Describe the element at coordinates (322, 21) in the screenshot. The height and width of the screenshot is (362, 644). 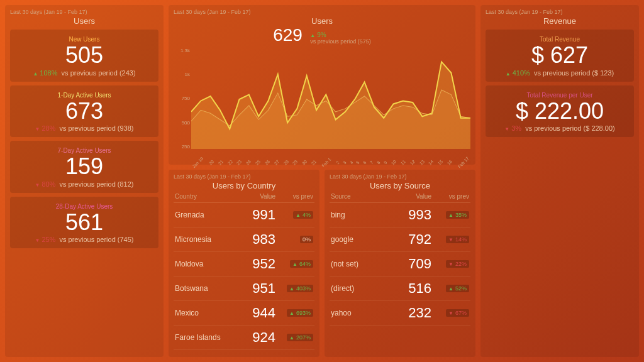
I see `chart-title: Users` at that location.